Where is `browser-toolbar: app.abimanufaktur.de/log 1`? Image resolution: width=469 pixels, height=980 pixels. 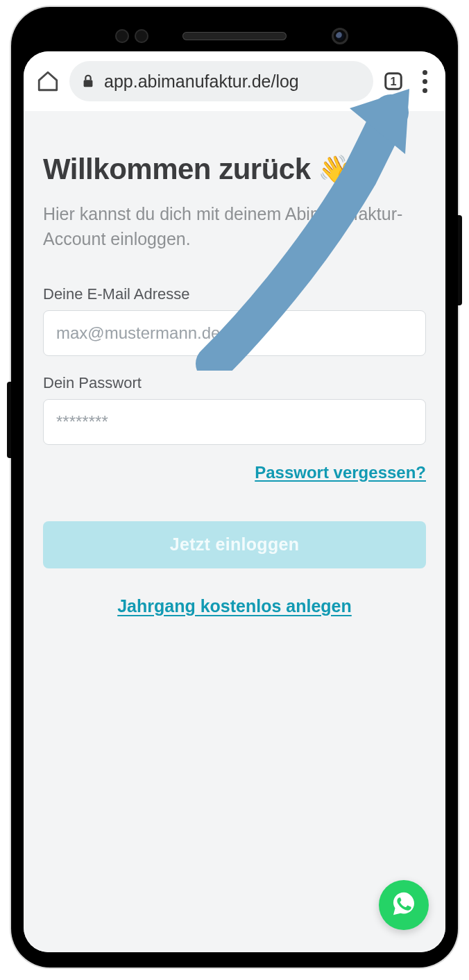 browser-toolbar: app.abimanufaktur.de/log 1 is located at coordinates (235, 81).